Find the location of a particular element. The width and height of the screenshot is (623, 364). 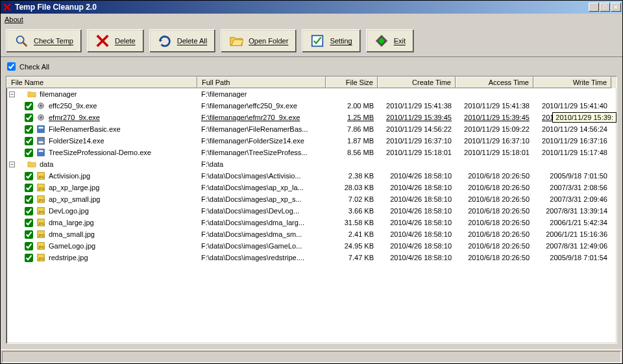

col-filename: File Name is located at coordinates (102, 82).